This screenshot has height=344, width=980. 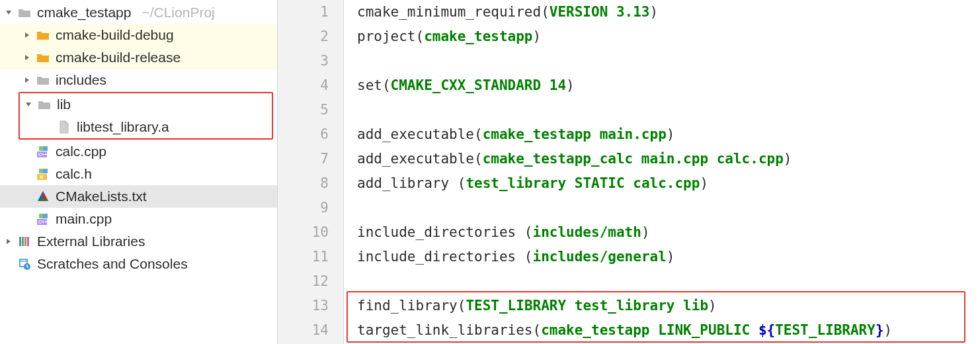 What do you see at coordinates (669, 159) in the screenshot?
I see `code-line: add_executable(cmake_testapp_calc main.c…` at bounding box center [669, 159].